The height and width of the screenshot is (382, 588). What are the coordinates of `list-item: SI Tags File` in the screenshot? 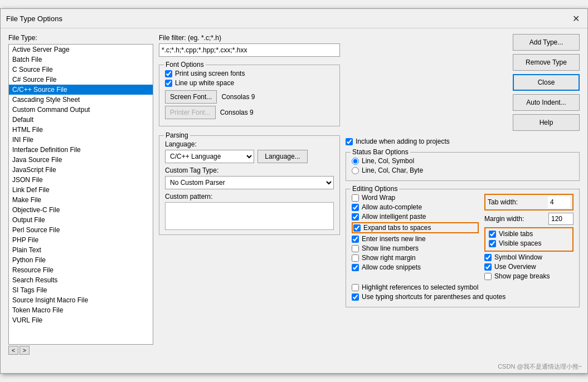 It's located at (81, 290).